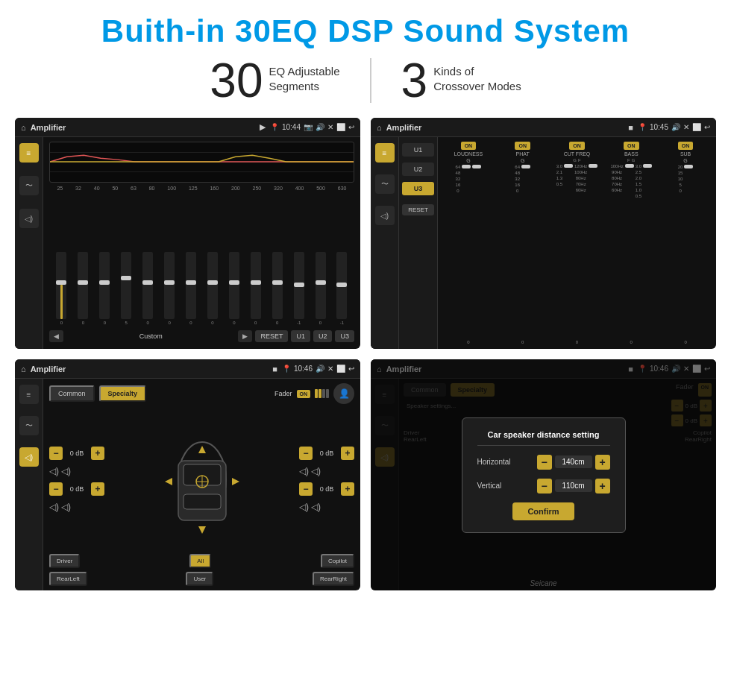  I want to click on speaker-icon-btn: ◁), so click(29, 218).